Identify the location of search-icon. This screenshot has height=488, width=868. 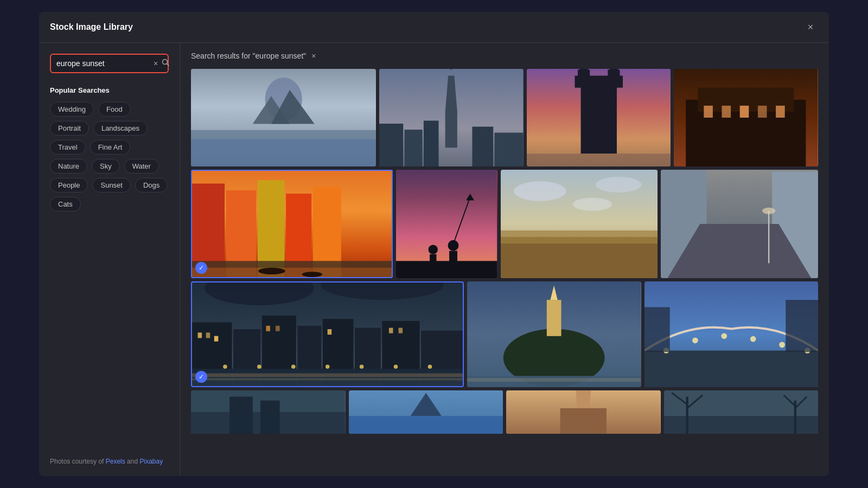
(165, 63).